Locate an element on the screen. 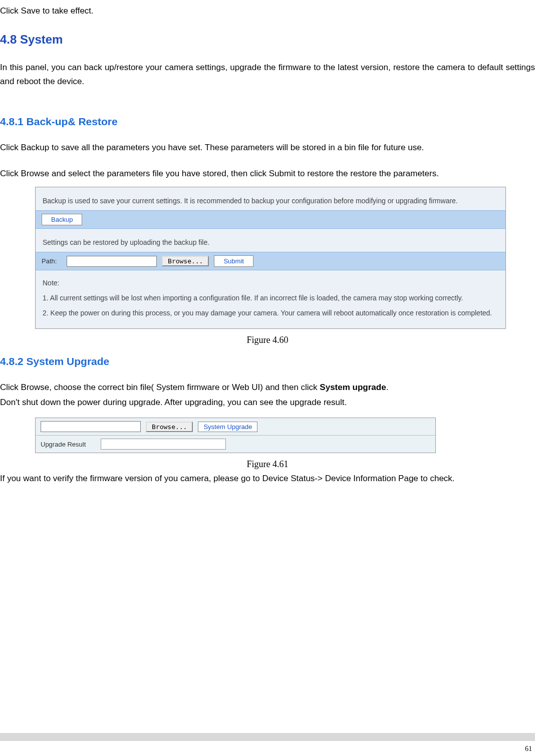 The height and width of the screenshot is (756, 535). browse-button: Browse... is located at coordinates (185, 261).